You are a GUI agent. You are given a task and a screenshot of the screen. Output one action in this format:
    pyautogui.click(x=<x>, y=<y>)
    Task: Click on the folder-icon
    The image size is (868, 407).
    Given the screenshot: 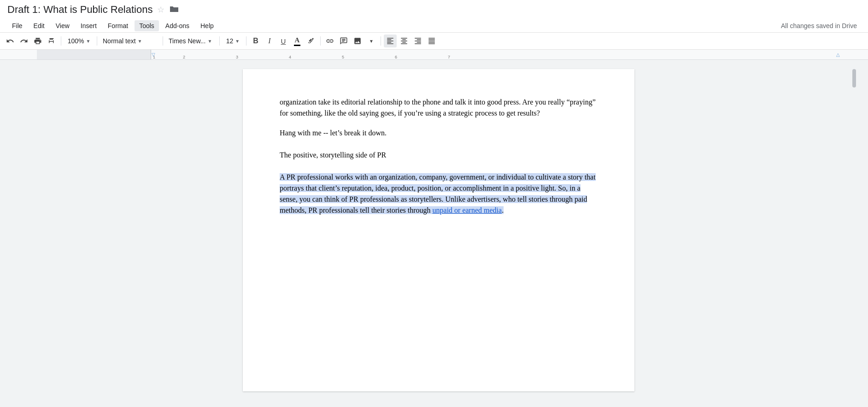 What is the action you would take?
    pyautogui.click(x=174, y=10)
    